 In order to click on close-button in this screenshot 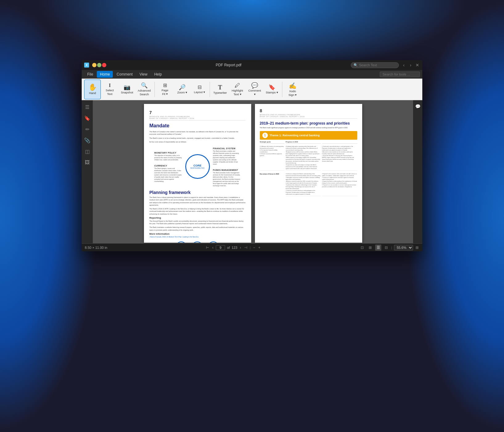, I will do `click(104, 65)`.